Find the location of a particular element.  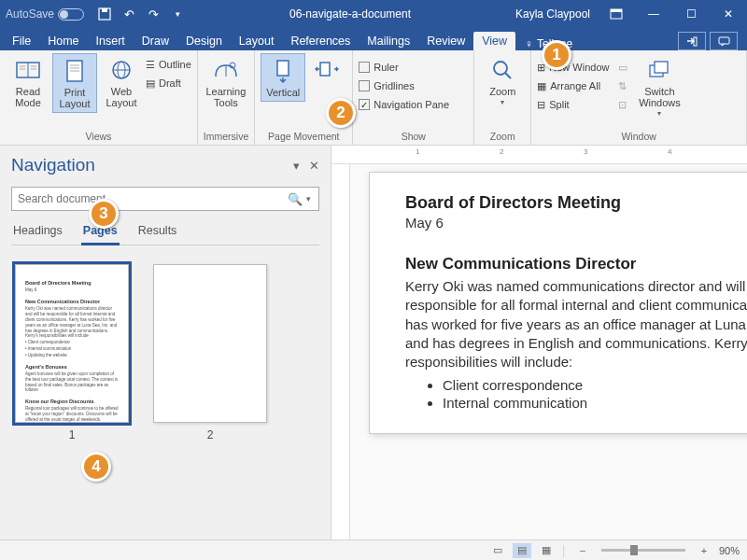

print-layout-button: Print Layout is located at coordinates (75, 83).